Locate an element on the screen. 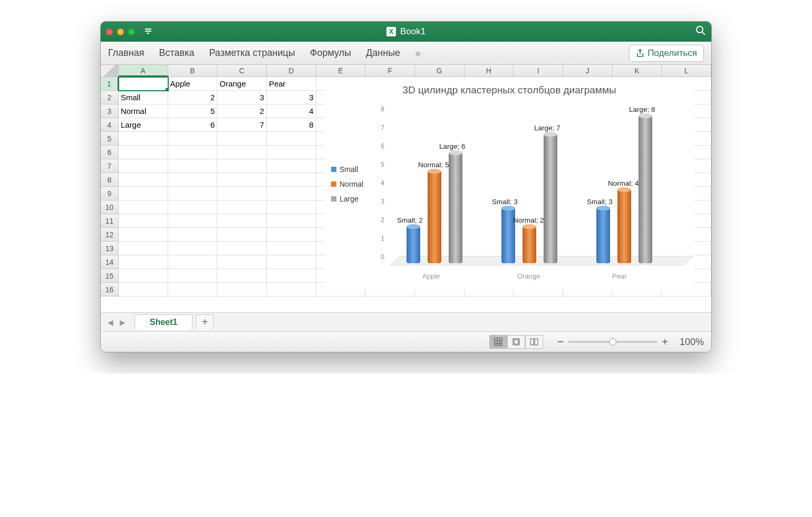 This screenshot has width=812, height=517. tab-formulas: Формулы is located at coordinates (331, 53).